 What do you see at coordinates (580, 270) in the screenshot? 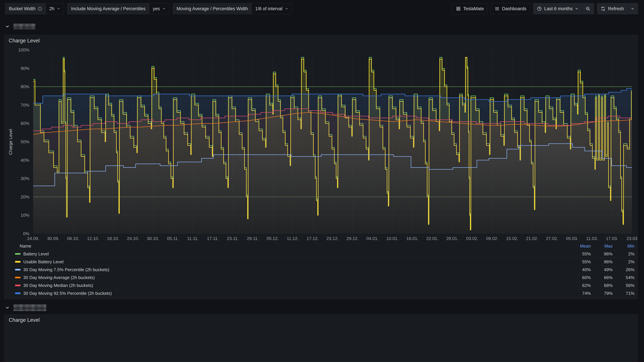
I see `legend-mean-value: 40%` at bounding box center [580, 270].